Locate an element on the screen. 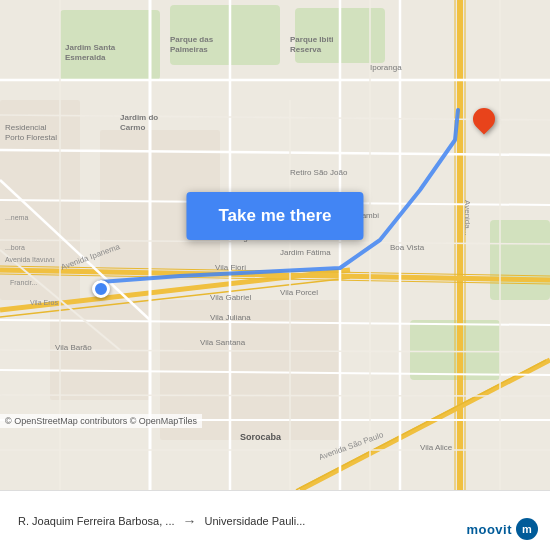 This screenshot has height=550, width=550. svg-text: Vila Juliana is located at coordinates (230, 318).